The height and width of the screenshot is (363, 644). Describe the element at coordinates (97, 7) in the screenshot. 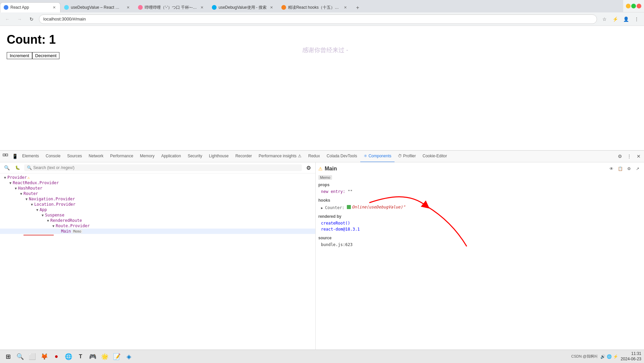

I see `tab-2: useDebugValue – React 中文 ✕` at that location.